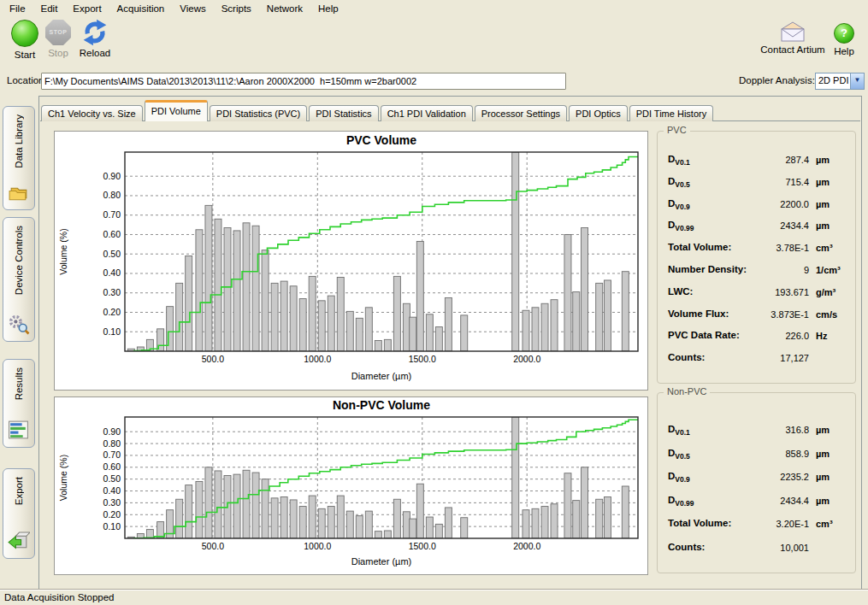  Describe the element at coordinates (19, 260) in the screenshot. I see `sidebar-tab-label: Device Controls` at that location.